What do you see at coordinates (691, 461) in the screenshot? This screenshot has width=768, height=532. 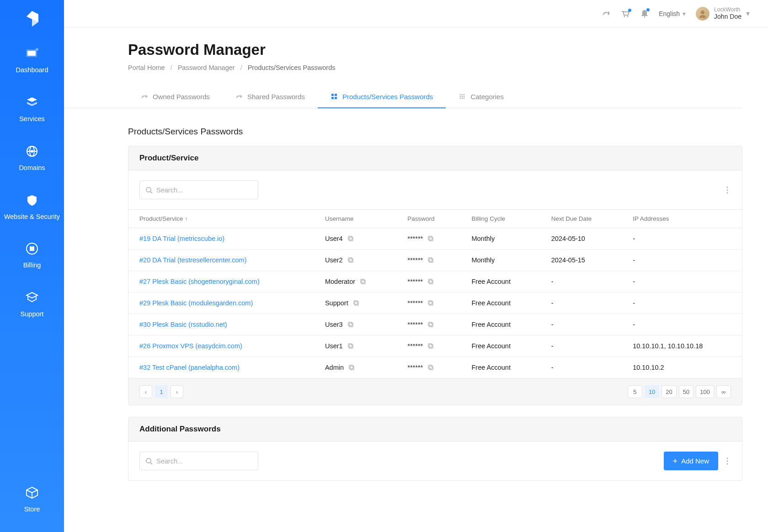 I see `add-new-button: + Add New` at bounding box center [691, 461].